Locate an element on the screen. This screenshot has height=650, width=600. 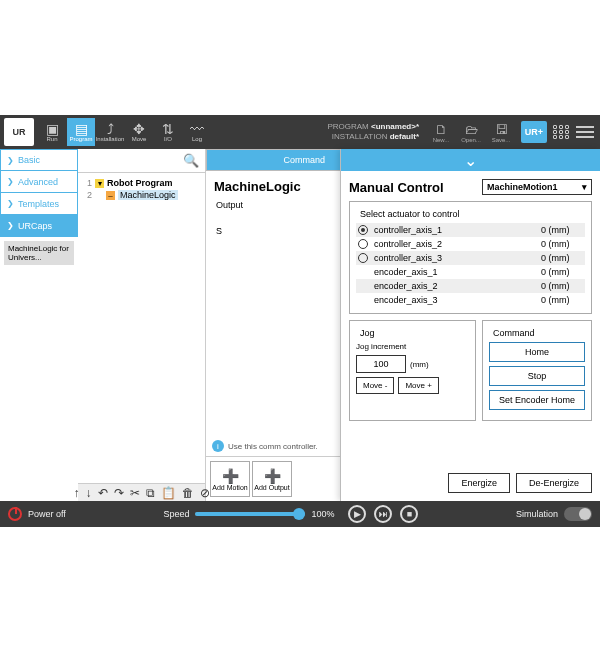
power-label: Power off is located at coordinates (47, 514).